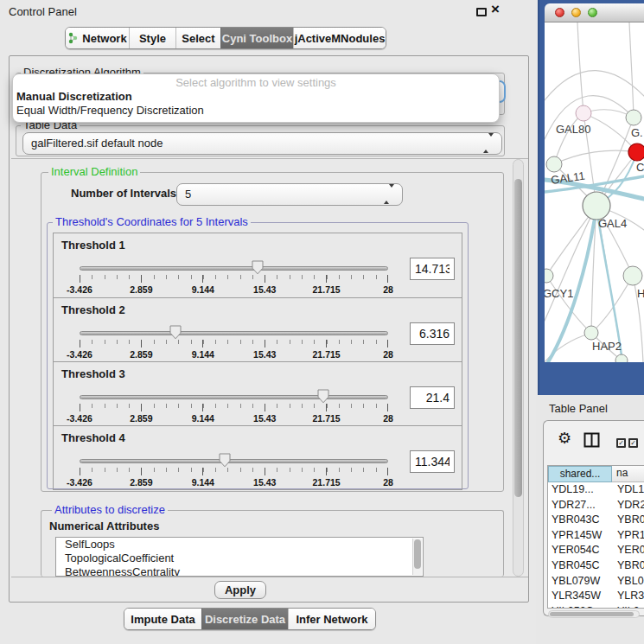 Image resolution: width=644 pixels, height=644 pixels. I want to click on apply-button: Apply, so click(240, 590).